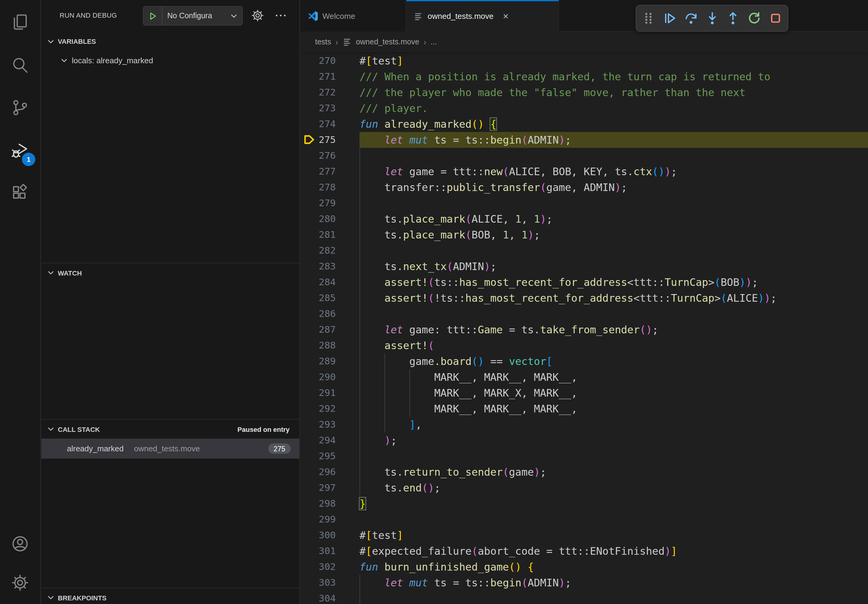 This screenshot has height=604, width=868. Describe the element at coordinates (330, 551) in the screenshot. I see `gutter: 301` at that location.